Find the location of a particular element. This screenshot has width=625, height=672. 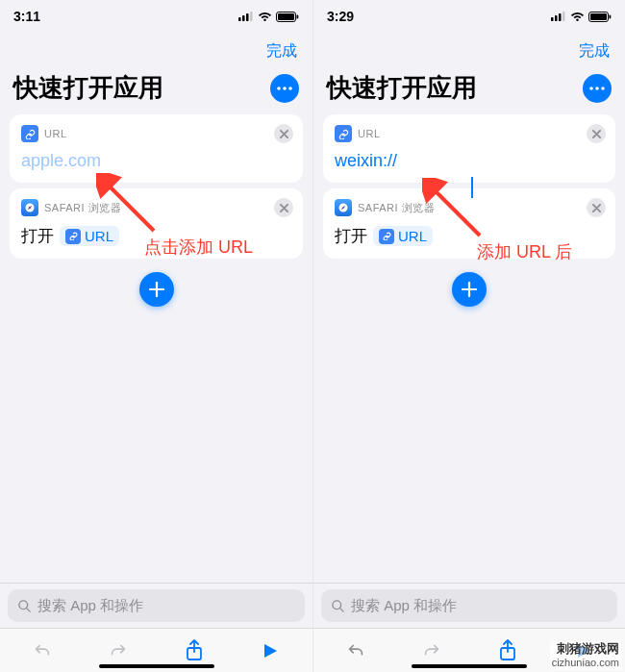

text-cursor is located at coordinates (472, 187).